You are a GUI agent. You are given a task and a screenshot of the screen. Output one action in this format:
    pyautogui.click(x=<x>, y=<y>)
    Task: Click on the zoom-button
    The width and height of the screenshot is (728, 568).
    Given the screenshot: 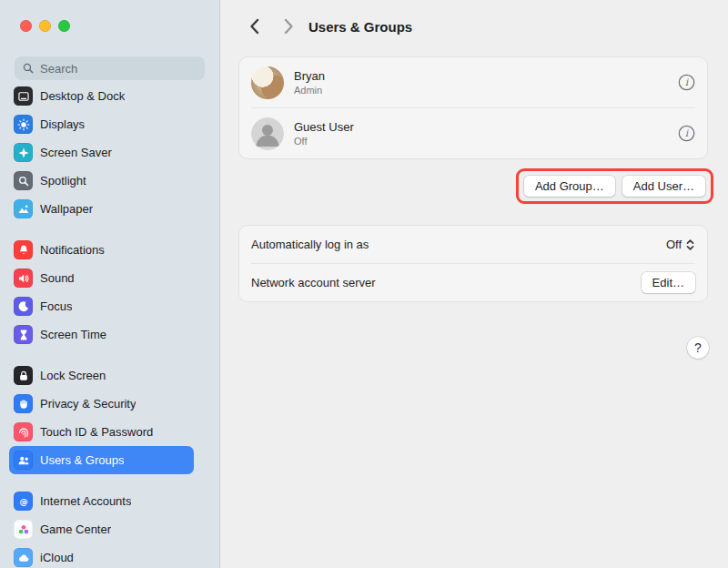 What is the action you would take?
    pyautogui.click(x=64, y=25)
    